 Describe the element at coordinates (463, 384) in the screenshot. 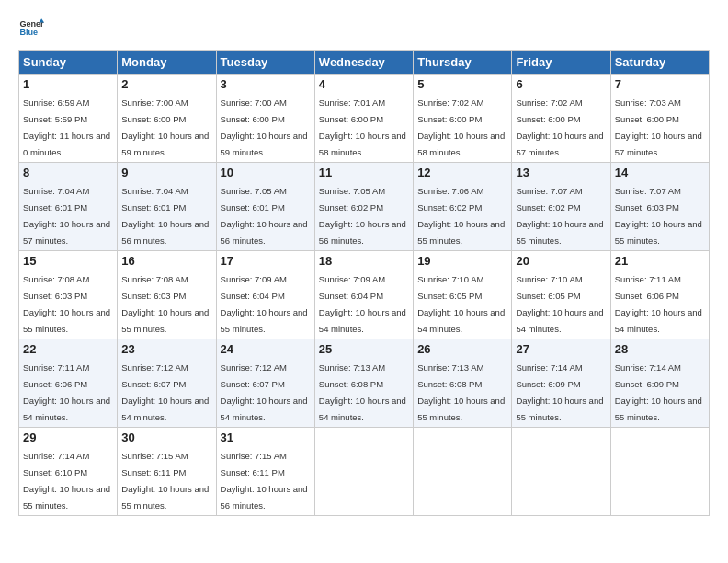

I see `calendar-cell: 26 Sunrise: 7:13 AMSunset: 6:08 PMDaylig…` at that location.